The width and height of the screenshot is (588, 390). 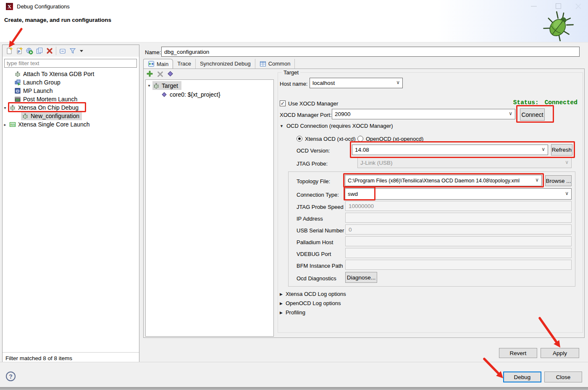 I want to click on tree-item-post-mortem: Post Mortem Launch, so click(x=71, y=99).